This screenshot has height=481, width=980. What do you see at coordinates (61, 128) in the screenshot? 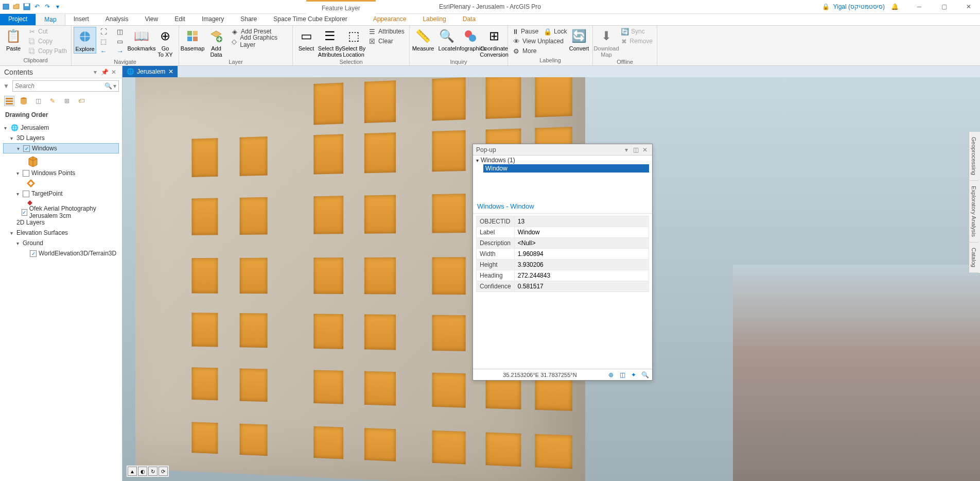
I see `scene-item: ▾ 🌐 Jerusalem` at bounding box center [61, 128].